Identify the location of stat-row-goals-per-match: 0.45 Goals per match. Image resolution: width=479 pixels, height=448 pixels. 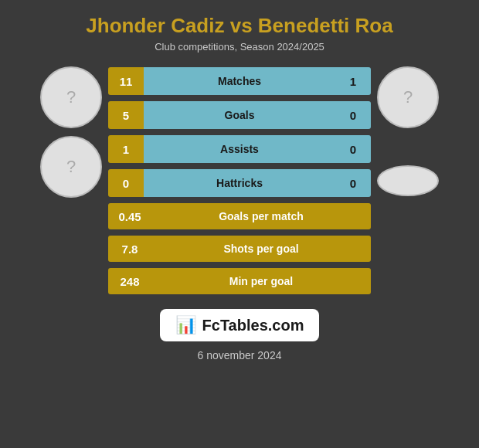
(240, 216).